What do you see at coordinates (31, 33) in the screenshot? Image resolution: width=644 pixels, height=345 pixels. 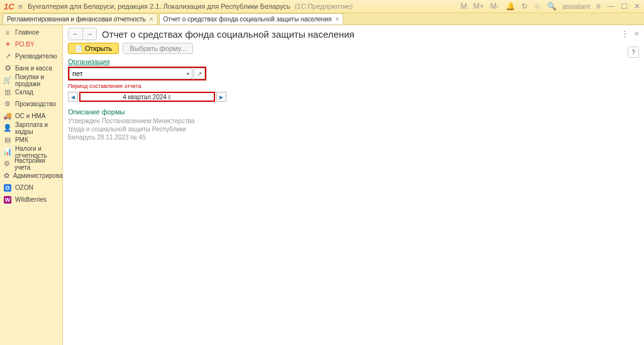 I see `sidebar-item-главное: ≡Главное` at bounding box center [31, 33].